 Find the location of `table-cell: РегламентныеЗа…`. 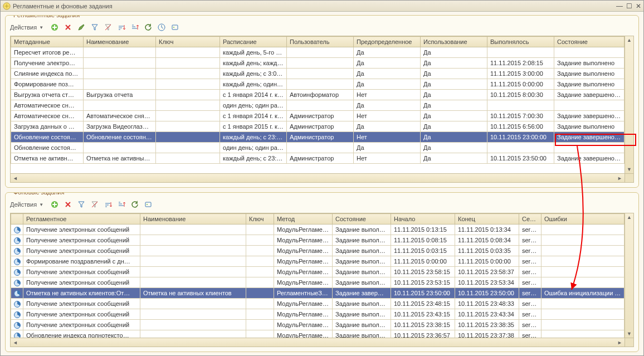

table-cell: РегламентныеЗа… is located at coordinates (303, 293).